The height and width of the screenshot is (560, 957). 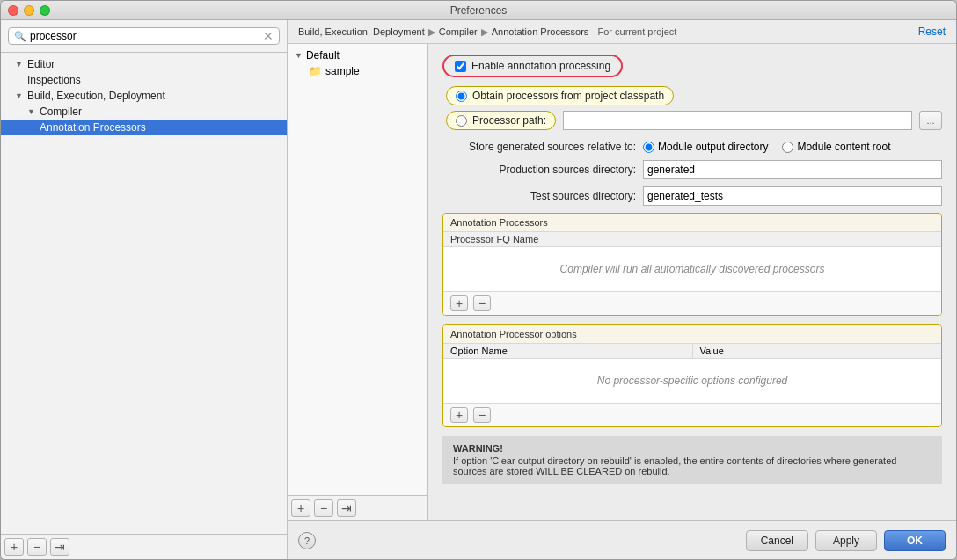 What do you see at coordinates (568, 351) in the screenshot?
I see `option-name-col-header: Option Name` at bounding box center [568, 351].